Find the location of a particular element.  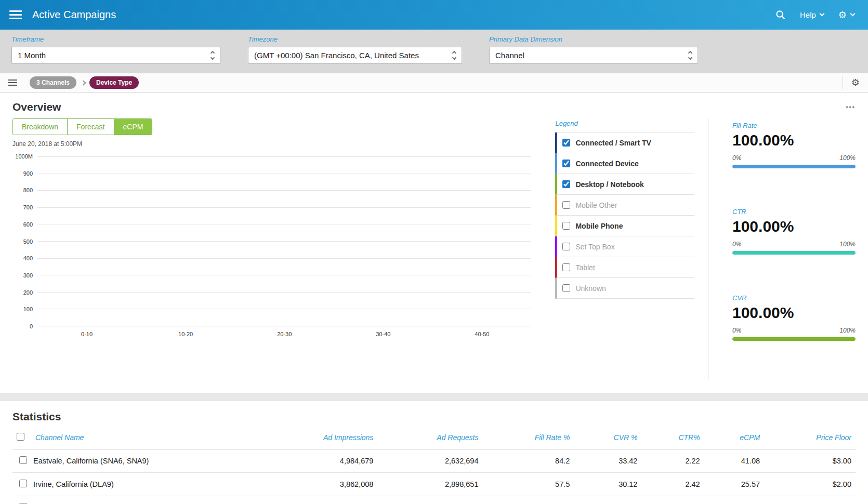

select-all-cell is located at coordinates (22, 437).